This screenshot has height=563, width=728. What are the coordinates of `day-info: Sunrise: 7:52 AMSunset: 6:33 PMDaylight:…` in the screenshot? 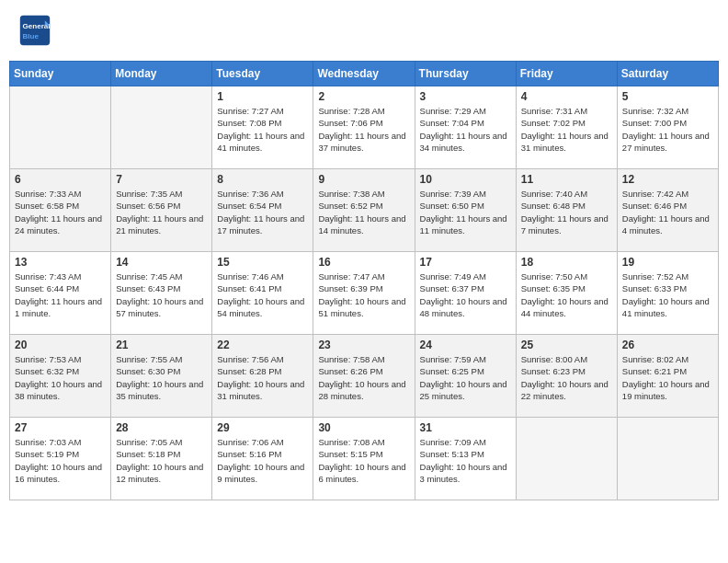 It's located at (667, 294).